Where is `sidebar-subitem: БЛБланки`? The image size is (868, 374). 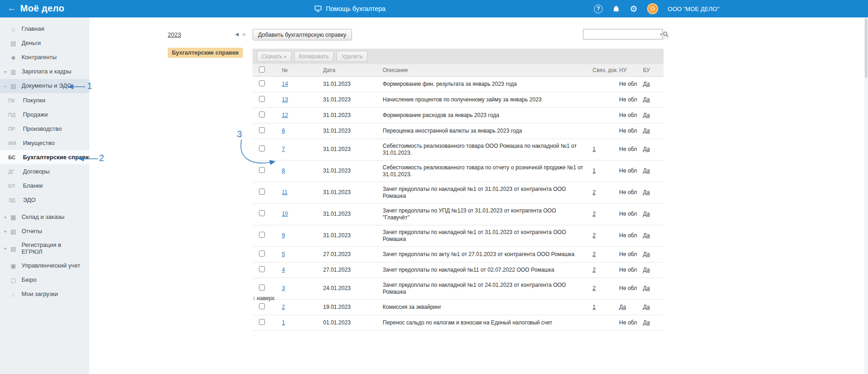
sidebar-subitem: БЛБланки is located at coordinates (45, 185).